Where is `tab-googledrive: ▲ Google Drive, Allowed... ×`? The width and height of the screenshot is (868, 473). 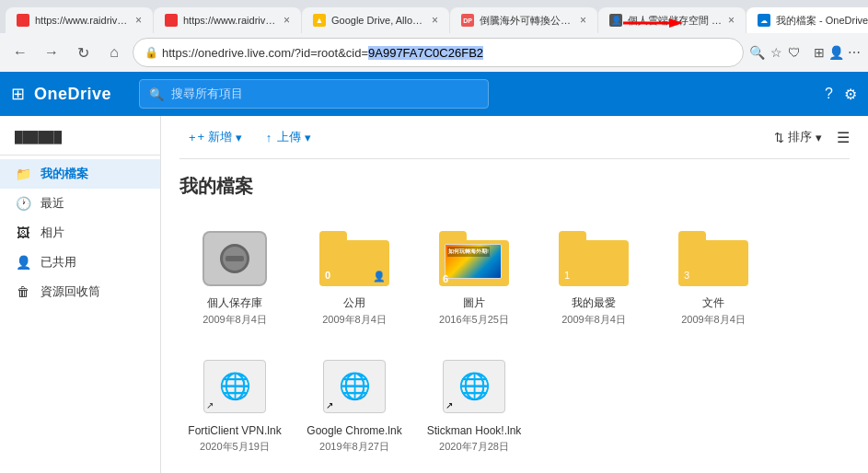
tab-googledrive: ▲ Google Drive, Allowed... × is located at coordinates (376, 20).